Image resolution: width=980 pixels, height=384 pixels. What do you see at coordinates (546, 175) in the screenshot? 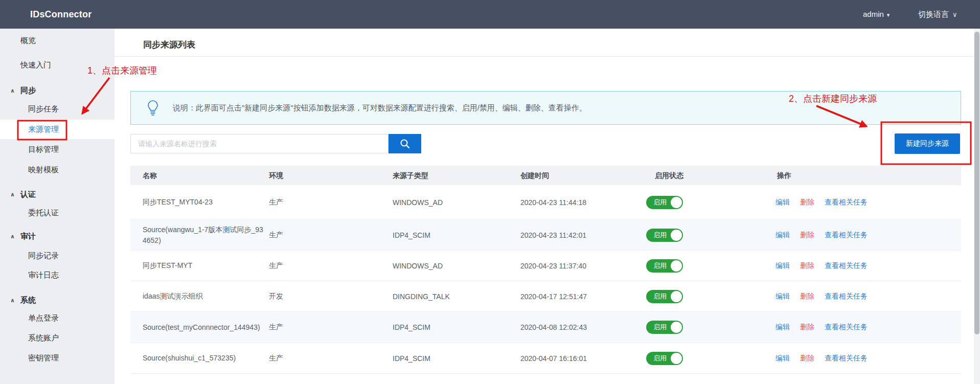
I see `table-header: 名称环境来源子类型创建时间启用状态操作` at bounding box center [546, 175].